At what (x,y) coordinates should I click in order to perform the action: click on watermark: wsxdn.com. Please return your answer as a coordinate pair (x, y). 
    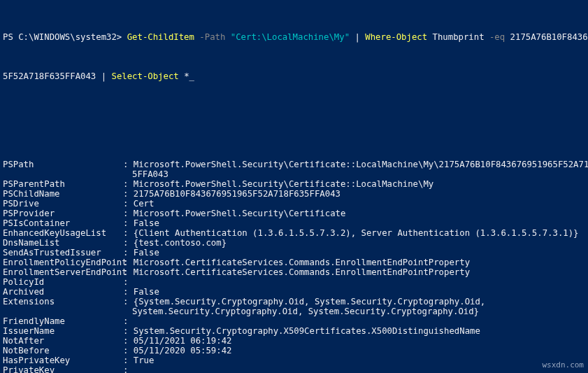
    Looking at the image, I should click on (563, 365).